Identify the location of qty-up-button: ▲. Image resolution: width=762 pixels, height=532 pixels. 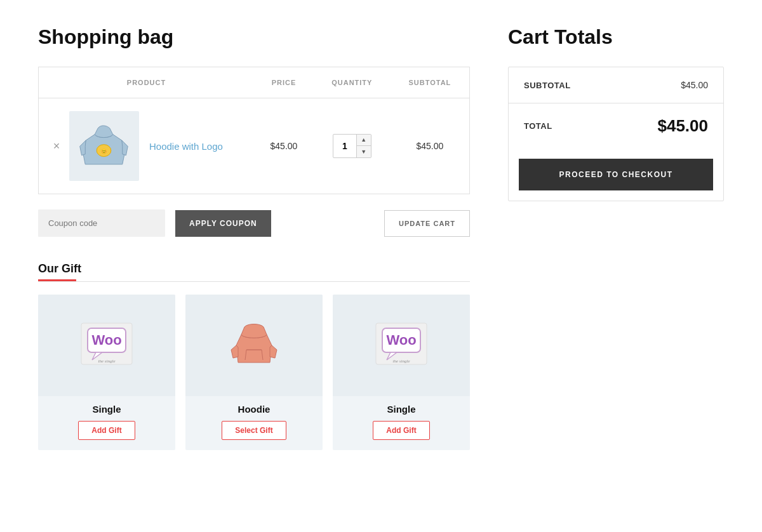
(364, 140).